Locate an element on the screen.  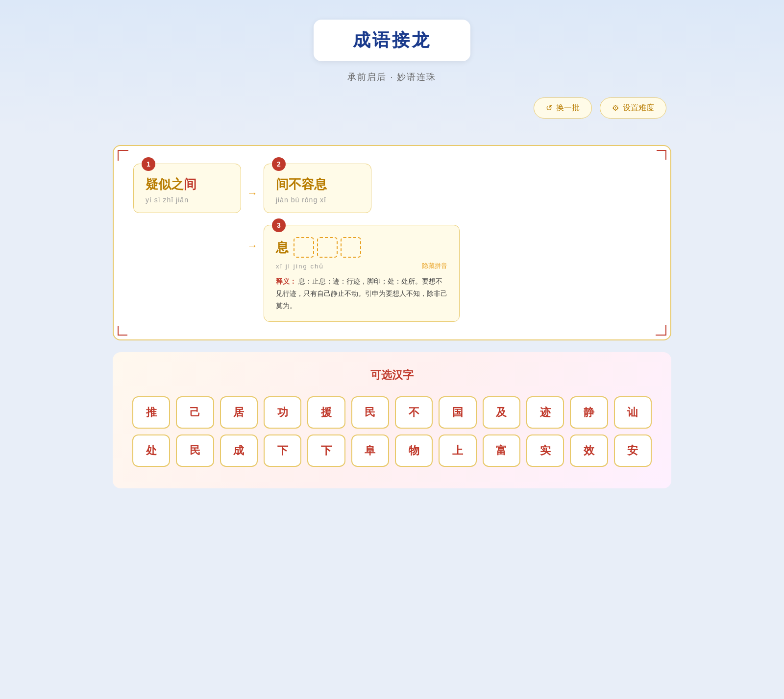
step1-badge: 1 is located at coordinates (148, 164).